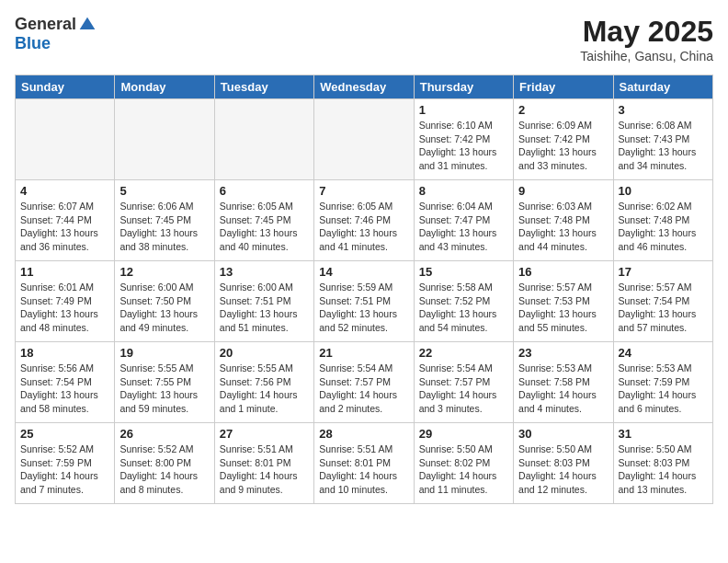 The image size is (728, 563). Describe the element at coordinates (87, 25) in the screenshot. I see `logo-icon` at that location.